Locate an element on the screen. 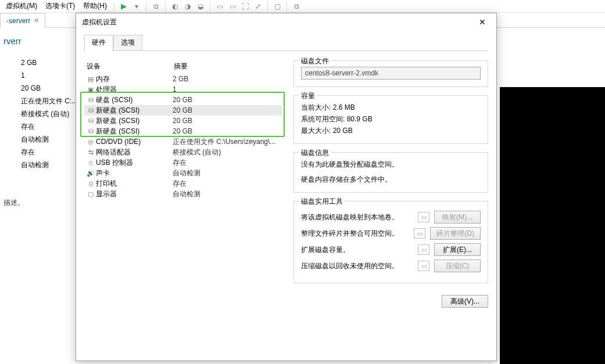 The height and width of the screenshot is (364, 605). hw-row-newdisk-2: ⛁ 新硬盘 (SCSI) 20 GB is located at coordinates (183, 121).